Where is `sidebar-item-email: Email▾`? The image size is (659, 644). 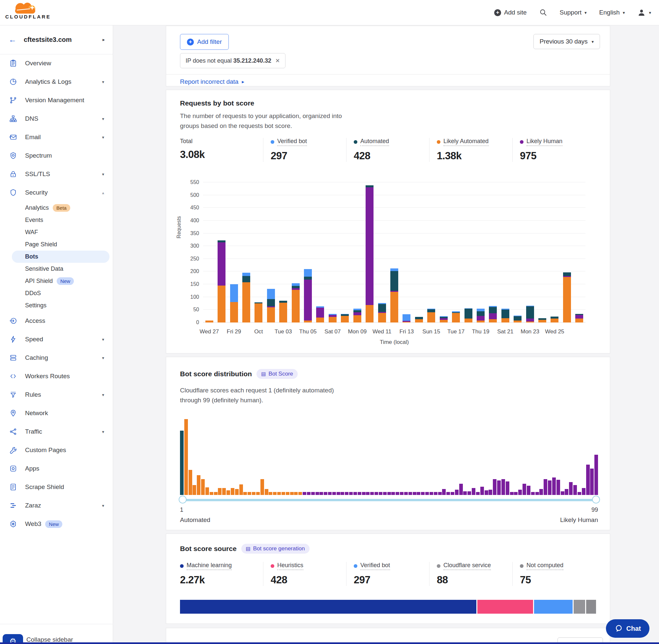 sidebar-item-email: Email▾ is located at coordinates (56, 137).